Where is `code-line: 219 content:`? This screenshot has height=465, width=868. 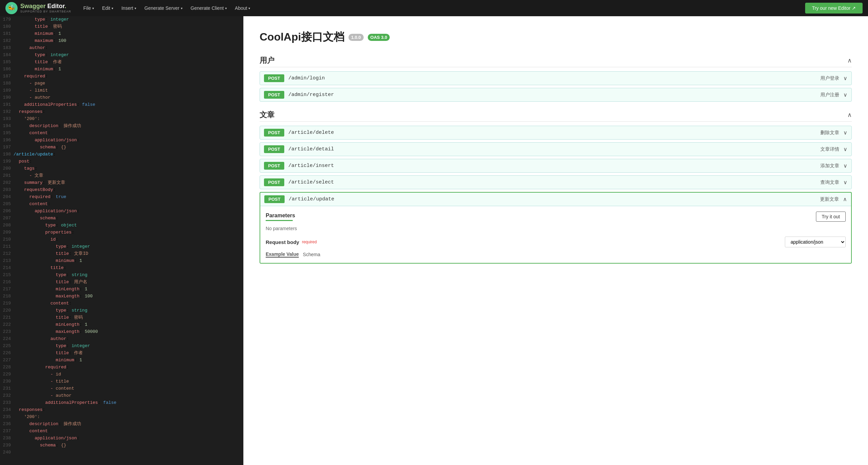
code-line: 219 content: is located at coordinates (122, 303).